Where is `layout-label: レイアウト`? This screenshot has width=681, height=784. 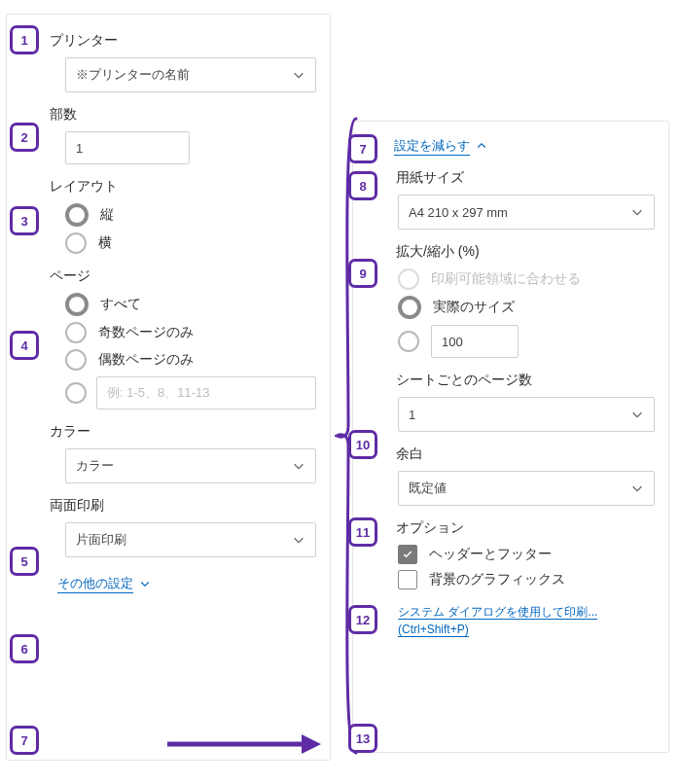
layout-label: レイアウト is located at coordinates (183, 187).